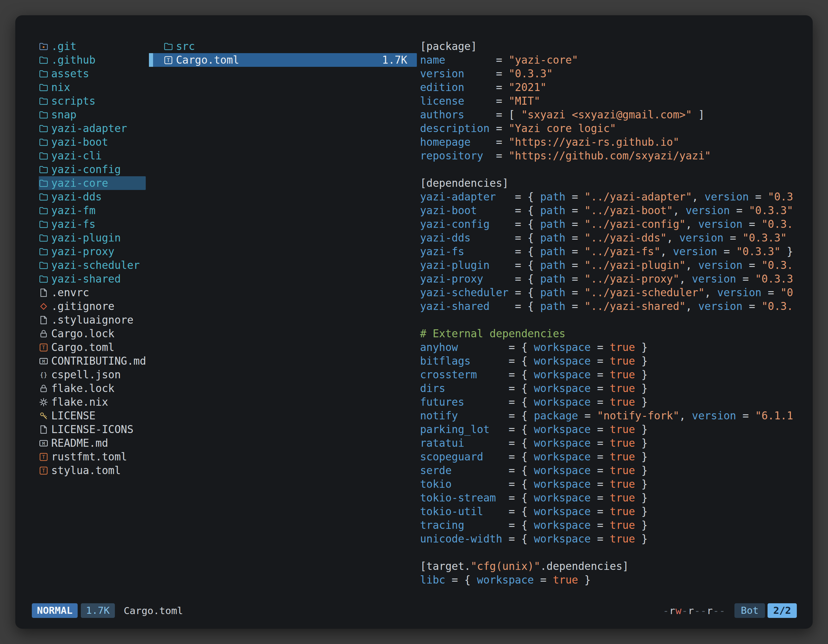 The height and width of the screenshot is (644, 828). Describe the element at coordinates (92, 429) in the screenshot. I see `file-row: LICENSE-ICONS` at that location.